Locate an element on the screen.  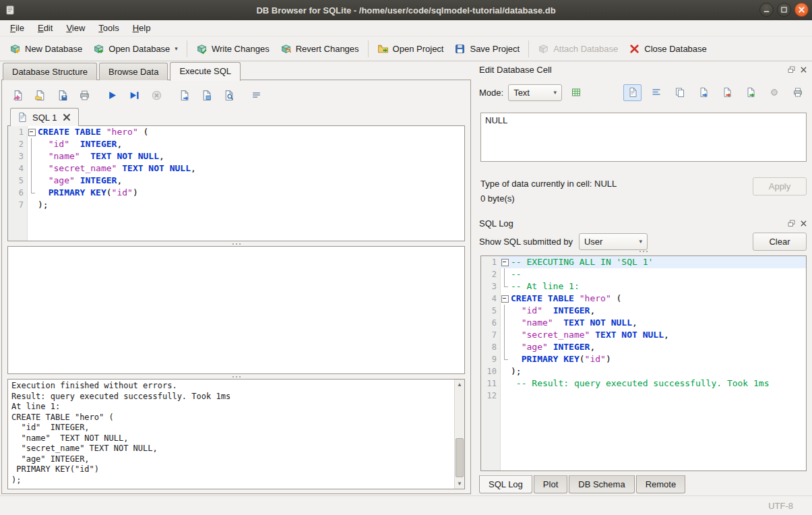
close-tab-icon is located at coordinates (67, 117).